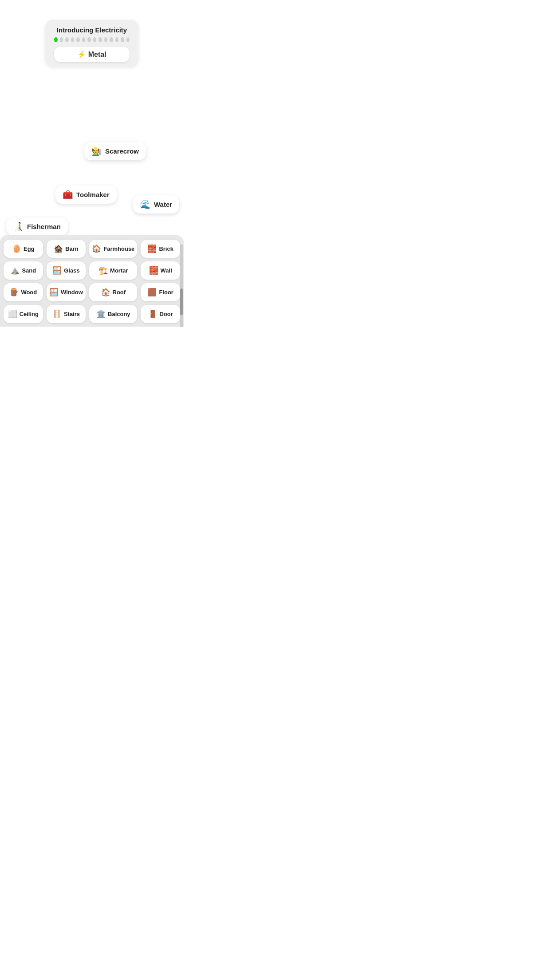 The height and width of the screenshot is (980, 551). I want to click on bottom-icon-egg: 🥚, so click(17, 249).